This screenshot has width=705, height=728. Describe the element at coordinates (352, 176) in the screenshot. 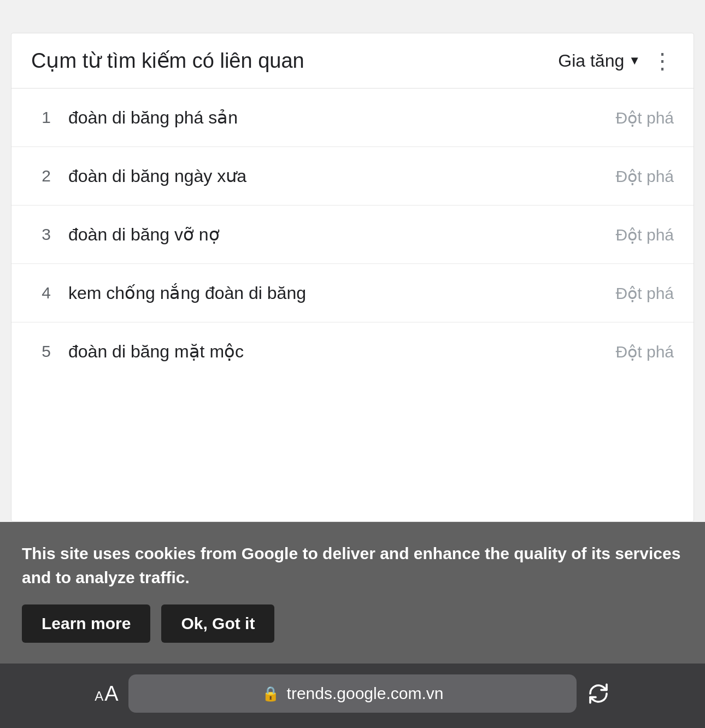

I see `table-row: 2đoàn di băng ngày xưaĐột phá` at that location.